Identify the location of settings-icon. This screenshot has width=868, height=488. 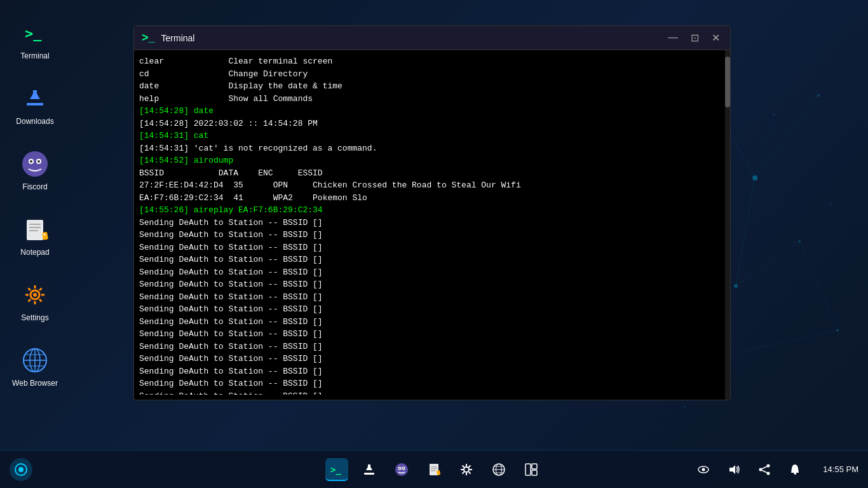
(35, 295).